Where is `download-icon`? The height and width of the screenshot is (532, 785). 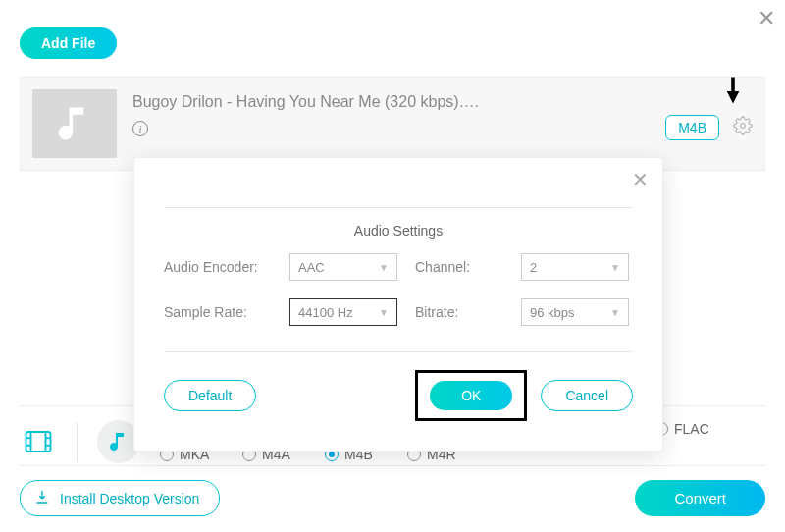
download-icon is located at coordinates (42, 499).